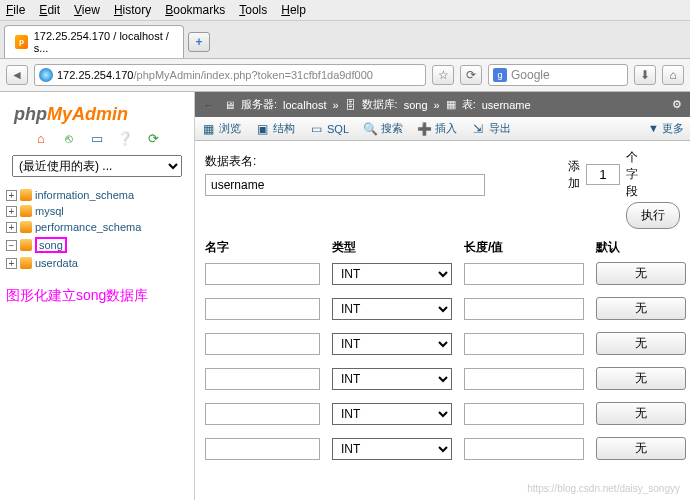 Image resolution: width=690 pixels, height=500 pixels. What do you see at coordinates (199, 42) in the screenshot?
I see `new-tab-button: +` at bounding box center [199, 42].